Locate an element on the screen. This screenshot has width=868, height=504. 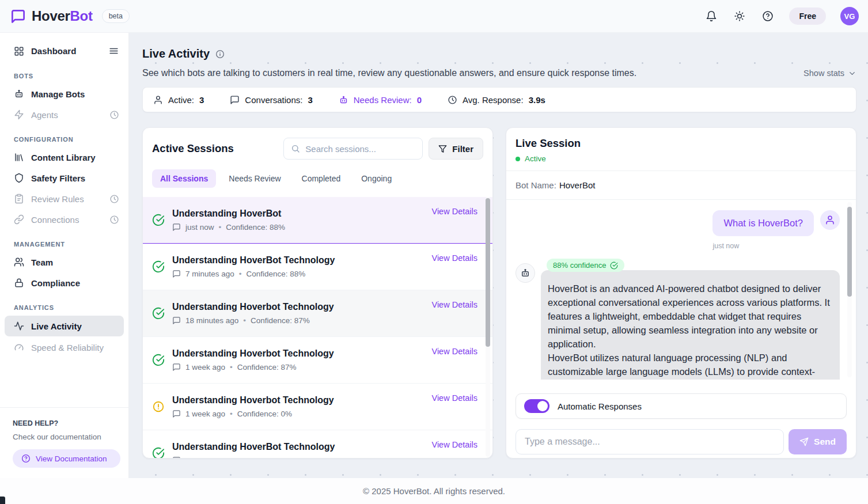
chevron-down-icon is located at coordinates (852, 74).